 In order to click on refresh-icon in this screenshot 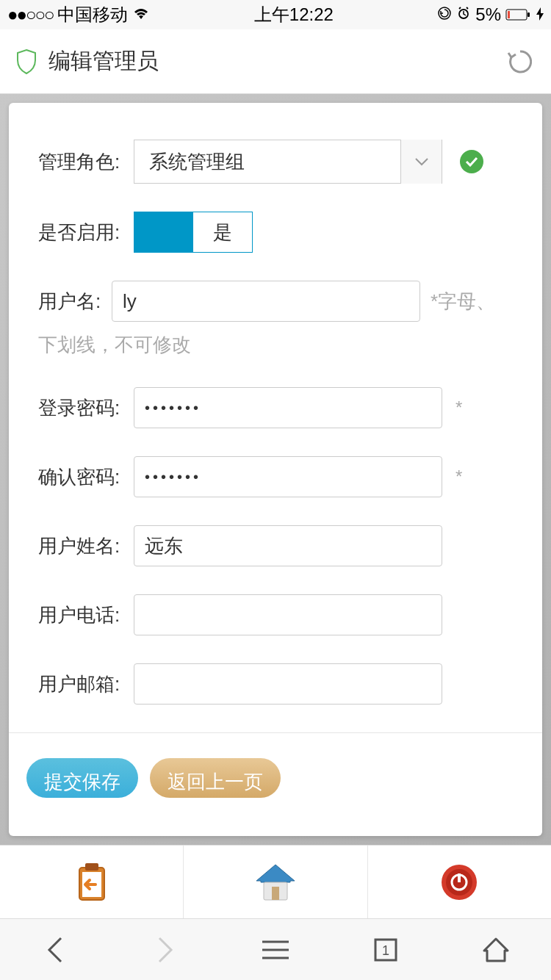, I will do `click(520, 62)`.